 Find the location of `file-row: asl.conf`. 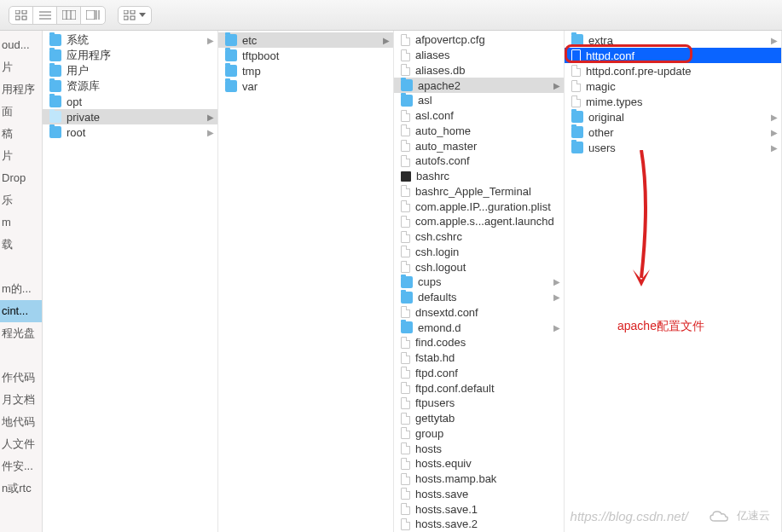

file-row: asl.conf is located at coordinates (479, 116).